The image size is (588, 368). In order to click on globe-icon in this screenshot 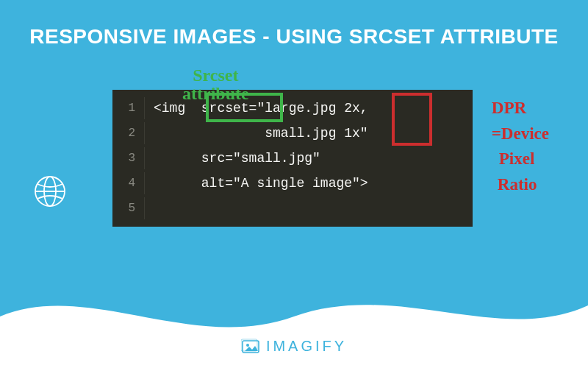, I will do `click(50, 193)`.